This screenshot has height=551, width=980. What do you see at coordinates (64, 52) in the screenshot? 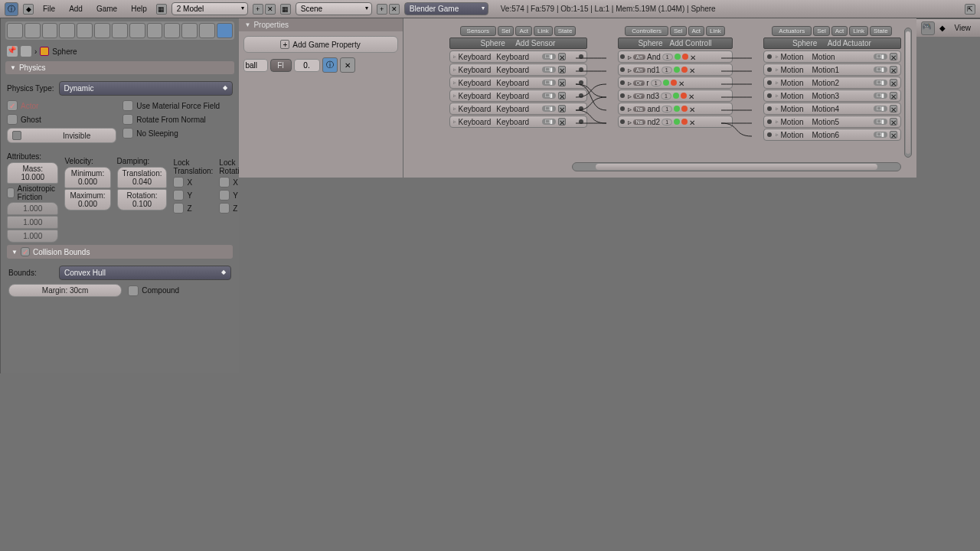
I see `breadcrumb-object: Sphere` at bounding box center [64, 52].